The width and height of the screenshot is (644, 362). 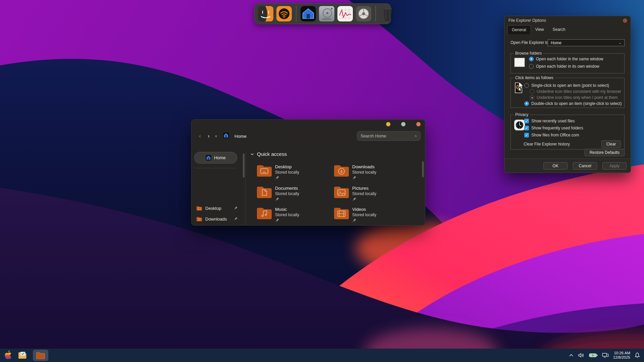 What do you see at coordinates (41, 355) in the screenshot?
I see `file-explorer-icon` at bounding box center [41, 355].